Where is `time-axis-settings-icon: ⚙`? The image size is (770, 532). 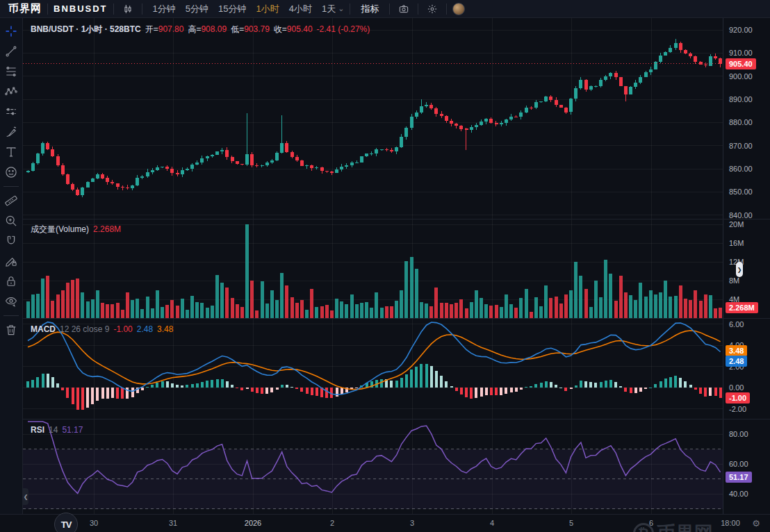
time-axis-settings-icon: ⚙ is located at coordinates (756, 524).